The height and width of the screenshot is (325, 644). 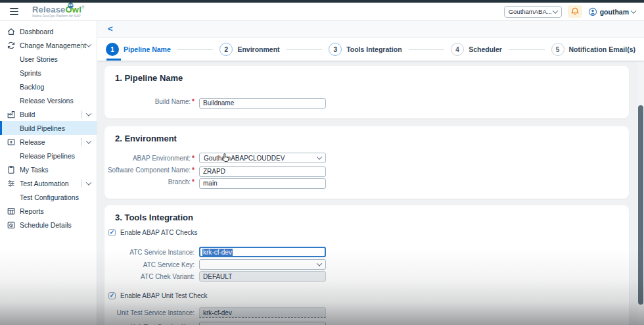 I want to click on step-number: 3, so click(x=335, y=49).